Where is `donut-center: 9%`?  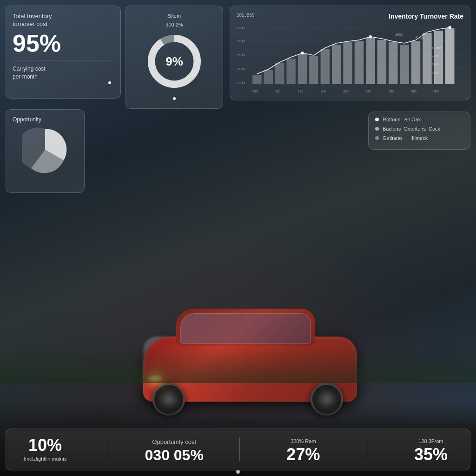
donut-center: 9% is located at coordinates (174, 61).